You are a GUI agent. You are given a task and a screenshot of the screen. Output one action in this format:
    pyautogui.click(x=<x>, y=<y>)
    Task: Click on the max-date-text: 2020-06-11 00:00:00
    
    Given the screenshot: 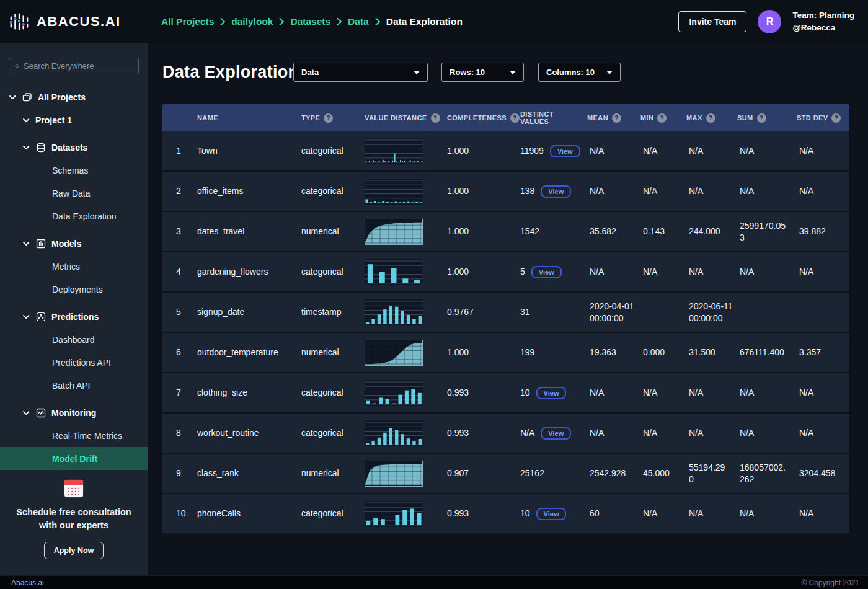 What is the action you would take?
    pyautogui.click(x=722, y=312)
    